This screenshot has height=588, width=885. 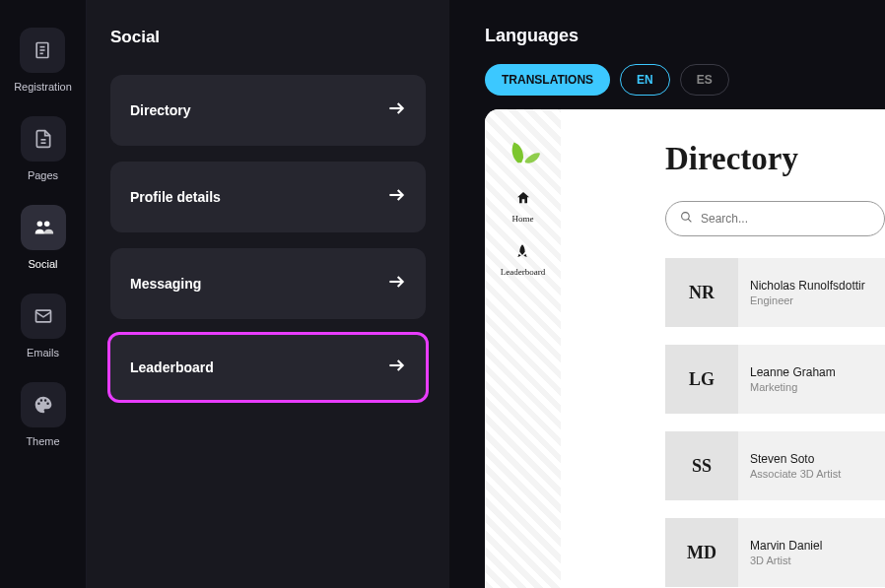 I want to click on theme-icon, so click(x=43, y=405).